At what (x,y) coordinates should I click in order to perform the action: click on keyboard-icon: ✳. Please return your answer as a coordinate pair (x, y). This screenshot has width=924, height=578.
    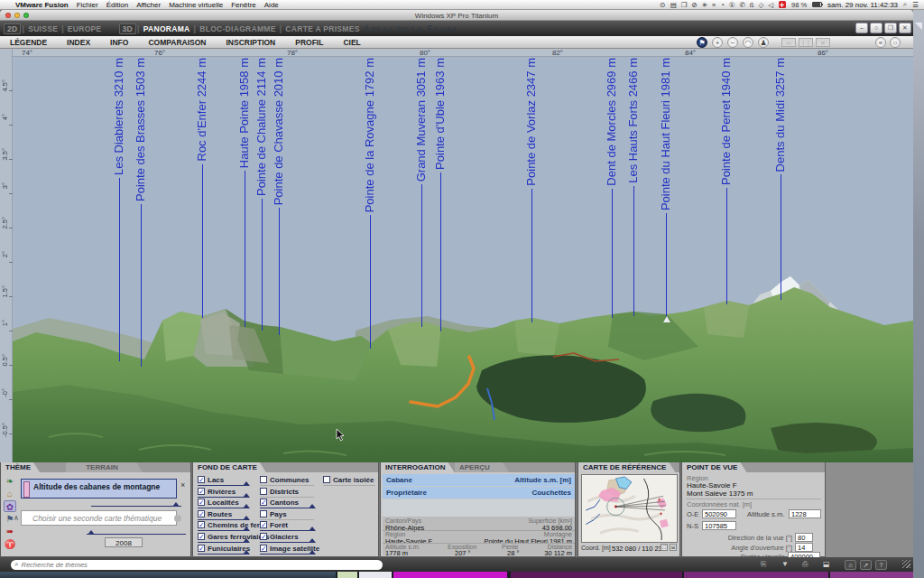
    Looking at the image, I should click on (705, 5).